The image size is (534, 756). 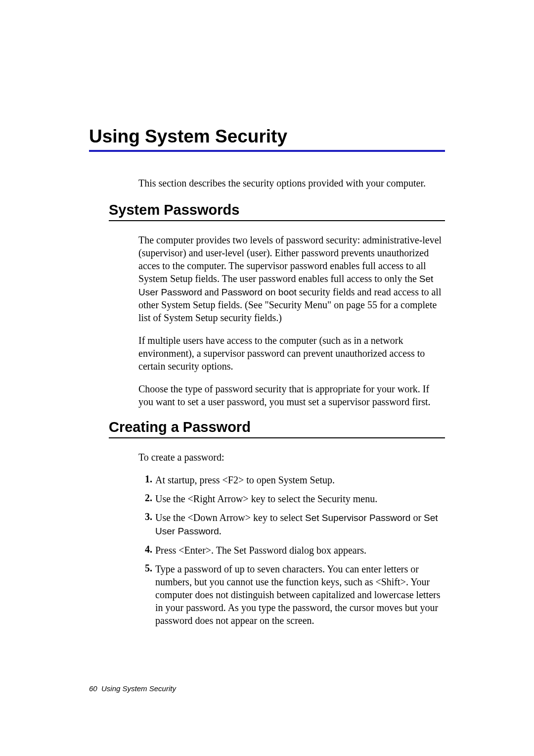 I want to click on list-number: 5., so click(x=145, y=595).